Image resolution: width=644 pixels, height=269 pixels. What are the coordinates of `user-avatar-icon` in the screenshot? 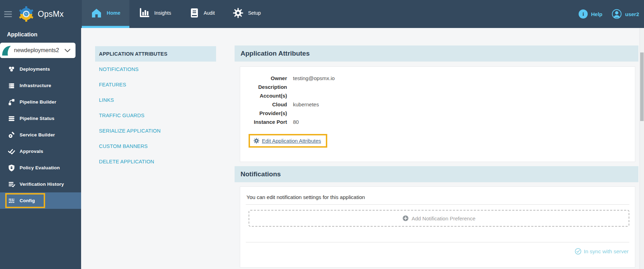 It's located at (617, 14).